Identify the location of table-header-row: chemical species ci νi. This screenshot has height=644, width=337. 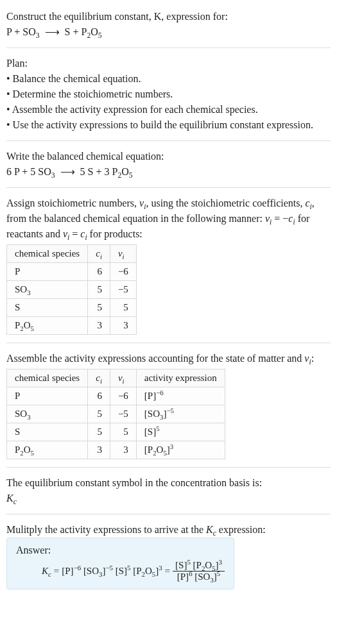
(72, 254).